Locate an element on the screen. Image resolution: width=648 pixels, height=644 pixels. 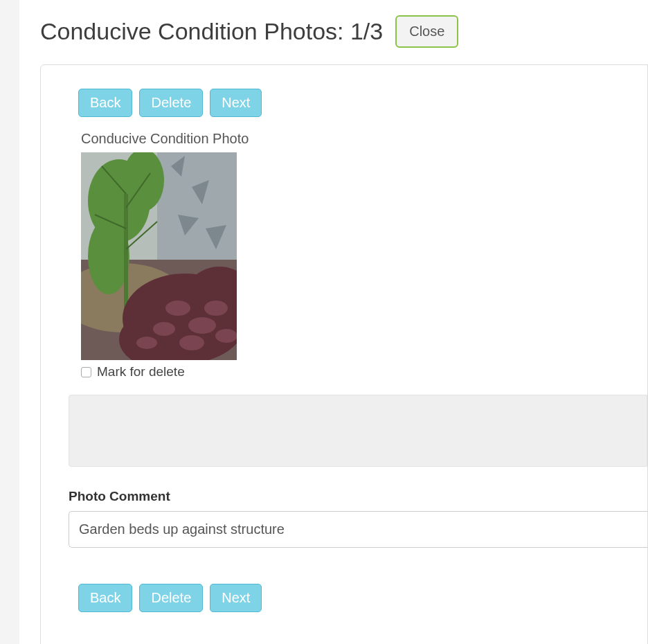
condition-photo is located at coordinates (159, 256).